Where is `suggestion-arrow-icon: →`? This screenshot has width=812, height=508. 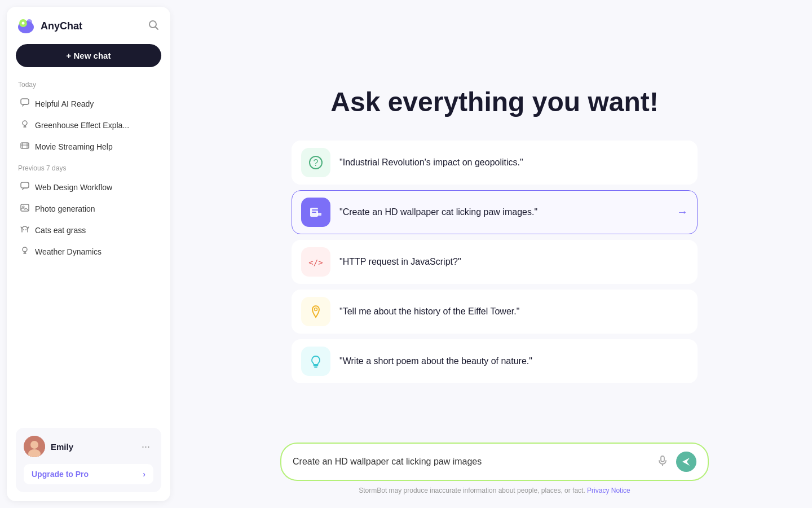 suggestion-arrow-icon: → is located at coordinates (682, 212).